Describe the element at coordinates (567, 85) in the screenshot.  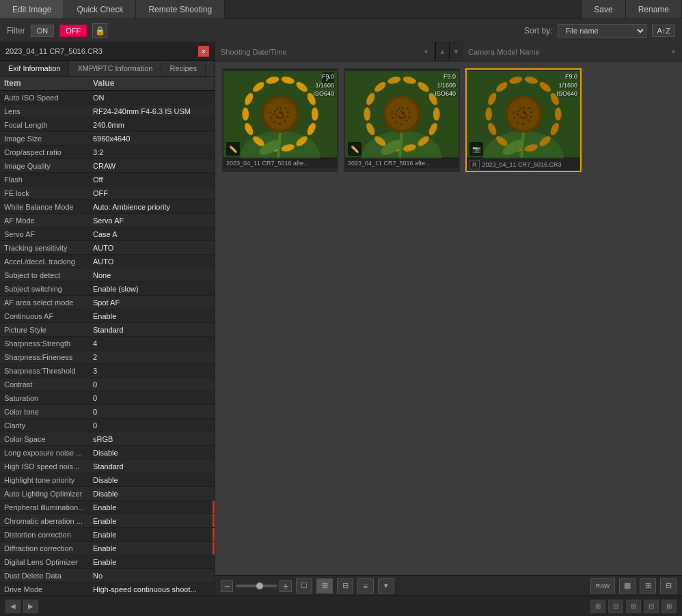
I see `thumb-exposure-overlay: F9.01/1600ISO640` at that location.